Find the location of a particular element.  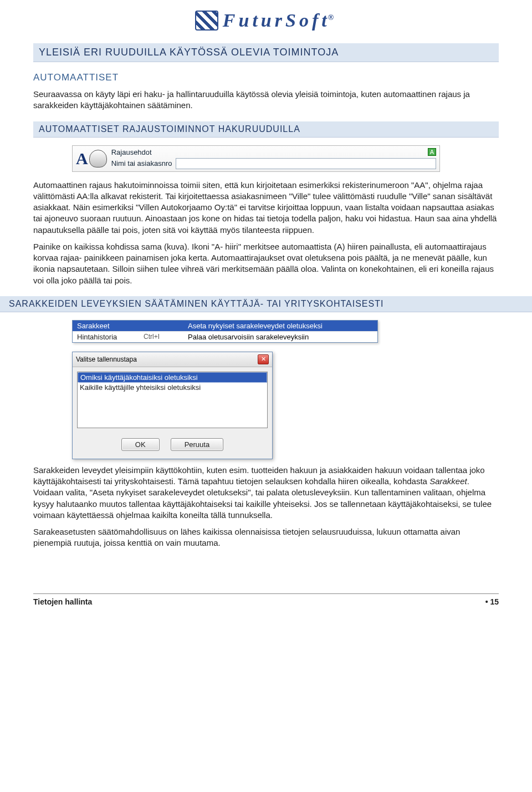

menu-item-hintahistoria: Hintahistoria Ctrl+I Palaa oletusarvoisi… is located at coordinates (225, 337).